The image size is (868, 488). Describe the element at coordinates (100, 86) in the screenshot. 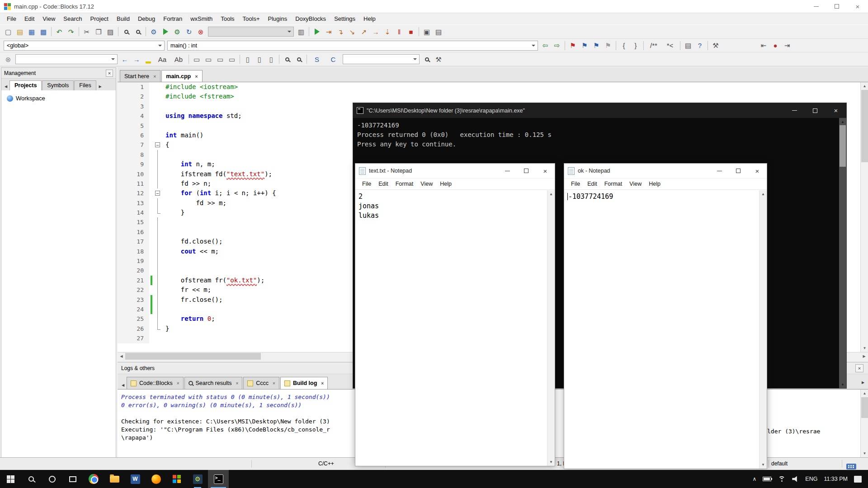

I see `tabs-scroll-right-icon: ▶` at that location.